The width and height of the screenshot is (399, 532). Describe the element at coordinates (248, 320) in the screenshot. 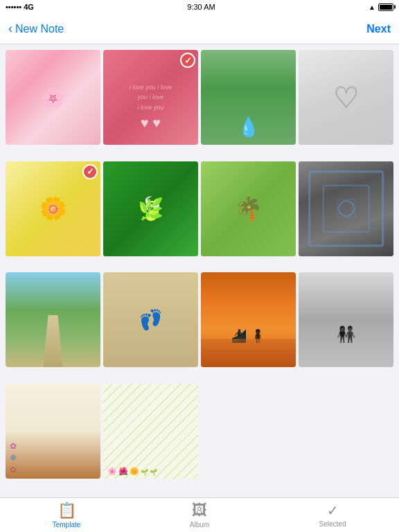

I see `grid-item-11: 🏄‍♂️ 🧍` at that location.